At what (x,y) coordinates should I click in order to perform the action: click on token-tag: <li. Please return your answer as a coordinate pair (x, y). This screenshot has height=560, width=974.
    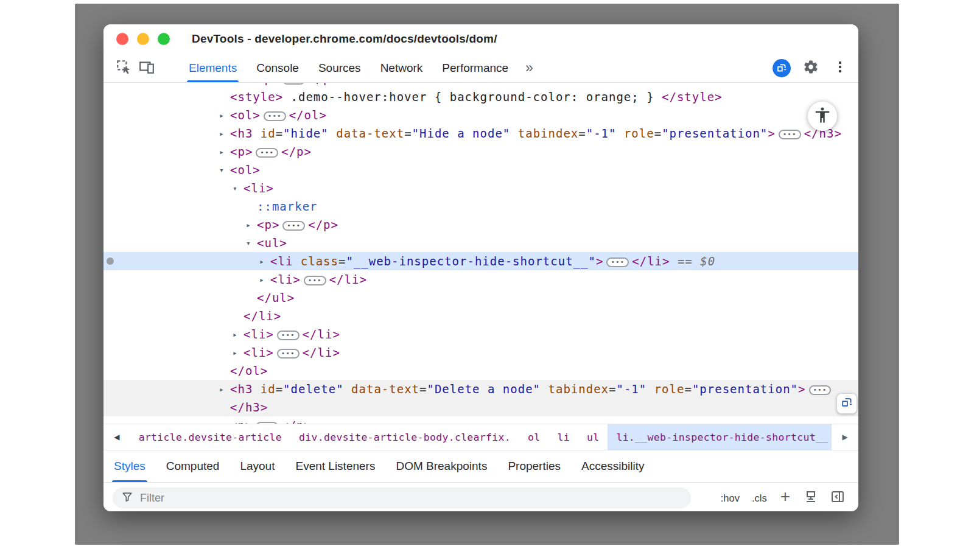
    Looking at the image, I should click on (281, 261).